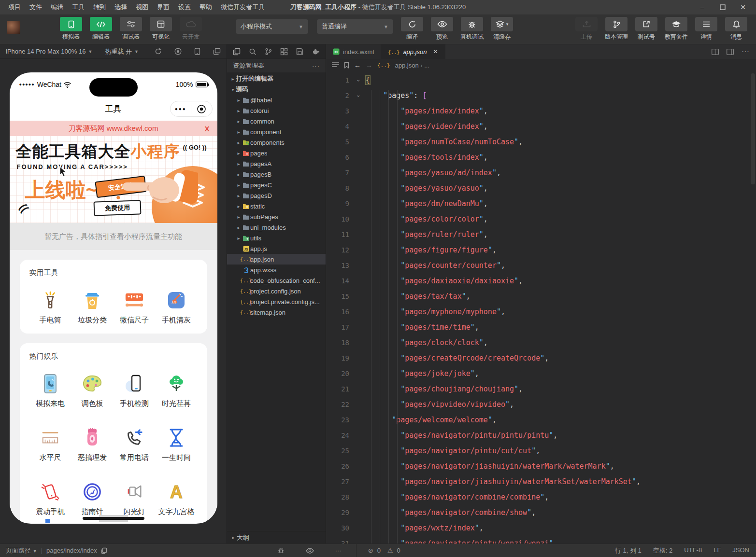 The image size is (756, 557). I want to click on code-line-3: 3 "pages/index/index",, so click(541, 111).